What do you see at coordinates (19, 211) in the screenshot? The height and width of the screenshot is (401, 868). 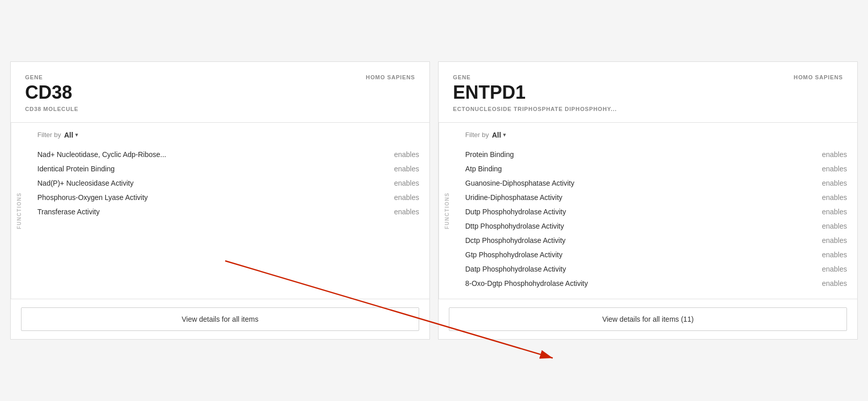 I see `left-functions-label: FUNCTIONS` at bounding box center [19, 211].